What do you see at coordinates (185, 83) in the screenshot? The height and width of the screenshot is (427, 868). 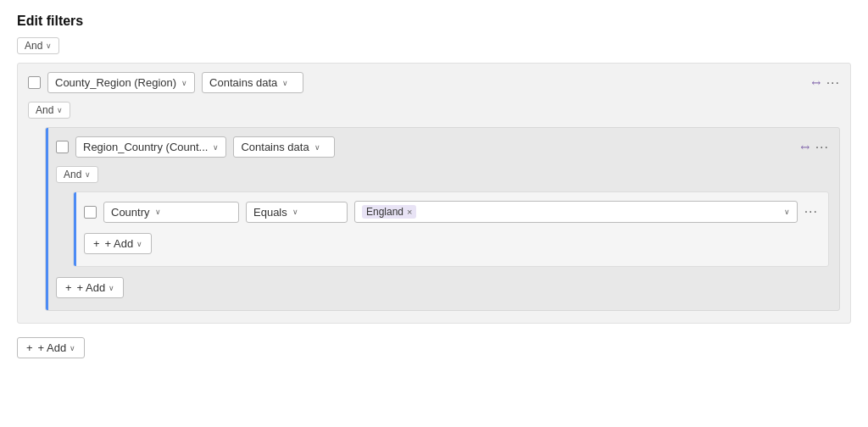 I see `field-chevron-icon-level1: ∨` at bounding box center [185, 83].